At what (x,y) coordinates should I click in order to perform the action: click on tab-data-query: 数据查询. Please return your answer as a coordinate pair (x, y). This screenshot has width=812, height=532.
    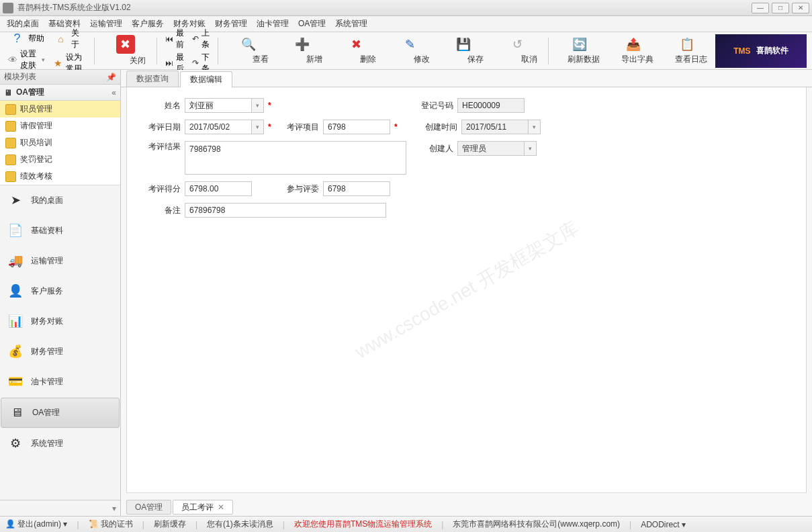
    Looking at the image, I should click on (152, 79).